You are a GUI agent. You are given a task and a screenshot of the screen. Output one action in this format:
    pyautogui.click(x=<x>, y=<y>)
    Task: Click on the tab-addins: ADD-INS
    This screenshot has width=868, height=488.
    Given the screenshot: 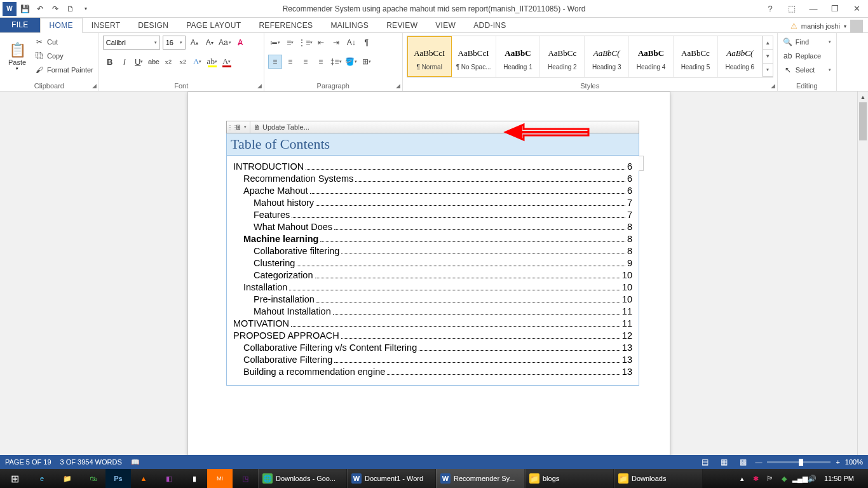 What is the action you would take?
    pyautogui.click(x=489, y=25)
    